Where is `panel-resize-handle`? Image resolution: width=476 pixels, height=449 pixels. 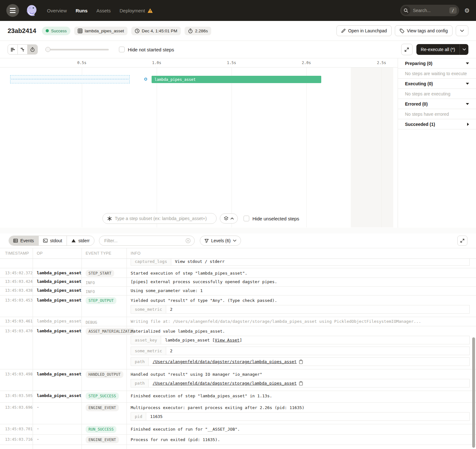
panel-resize-handle is located at coordinates (238, 231).